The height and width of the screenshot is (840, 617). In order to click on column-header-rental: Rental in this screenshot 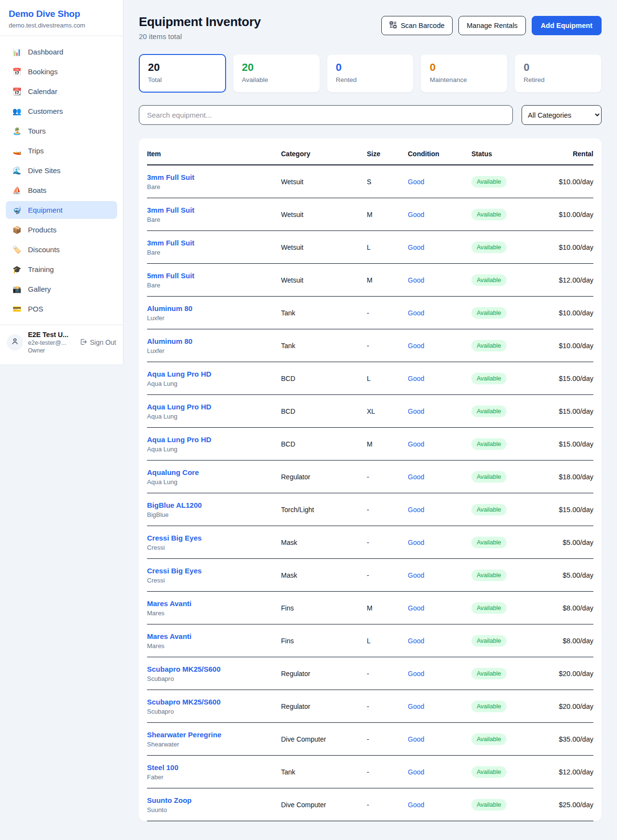, I will do `click(569, 154)`.